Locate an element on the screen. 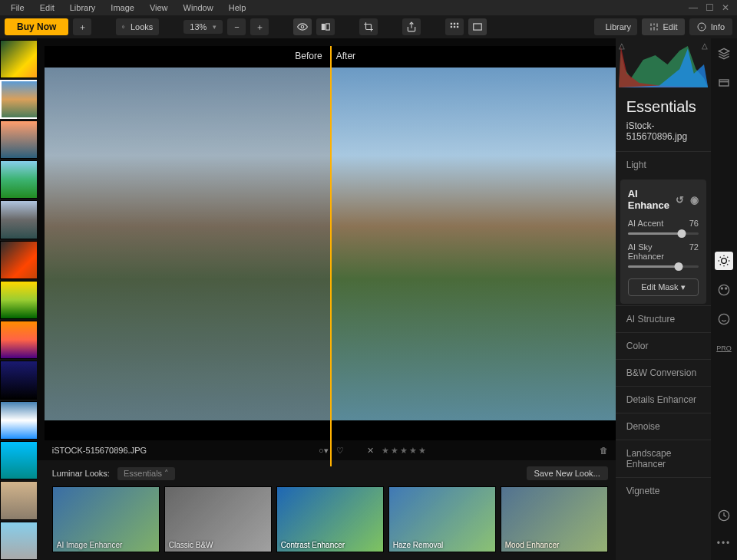 The height and width of the screenshot is (560, 737). clipping-warning-highlights-icon: △ is located at coordinates (705, 46).